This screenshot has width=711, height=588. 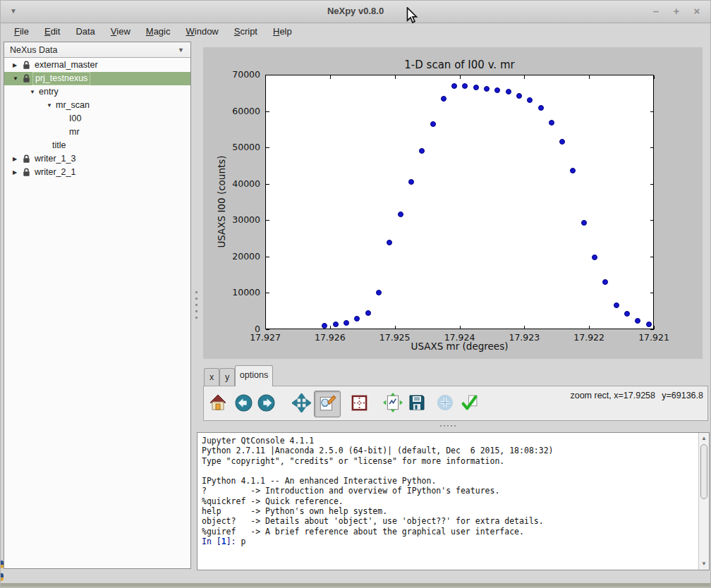 What do you see at coordinates (359, 404) in the screenshot?
I see `configure-subplots-button` at bounding box center [359, 404].